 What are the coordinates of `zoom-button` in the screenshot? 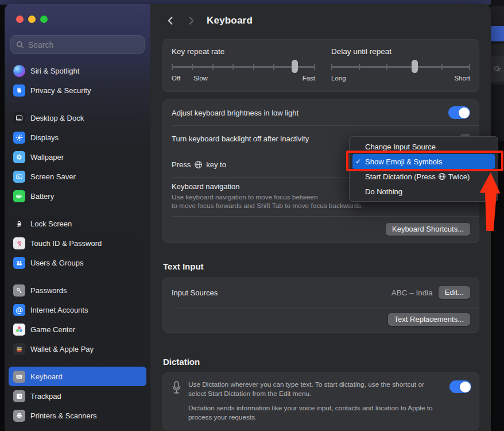 It's located at (44, 20).